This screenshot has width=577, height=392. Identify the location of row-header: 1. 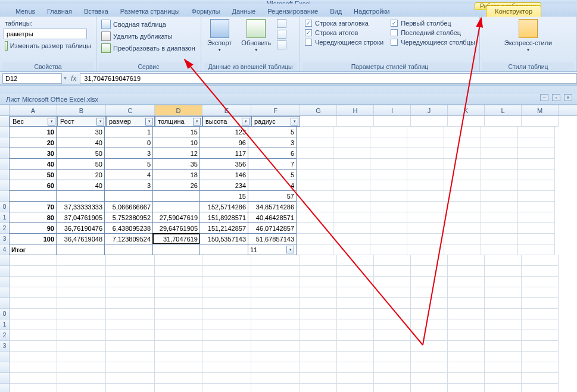
(5, 218).